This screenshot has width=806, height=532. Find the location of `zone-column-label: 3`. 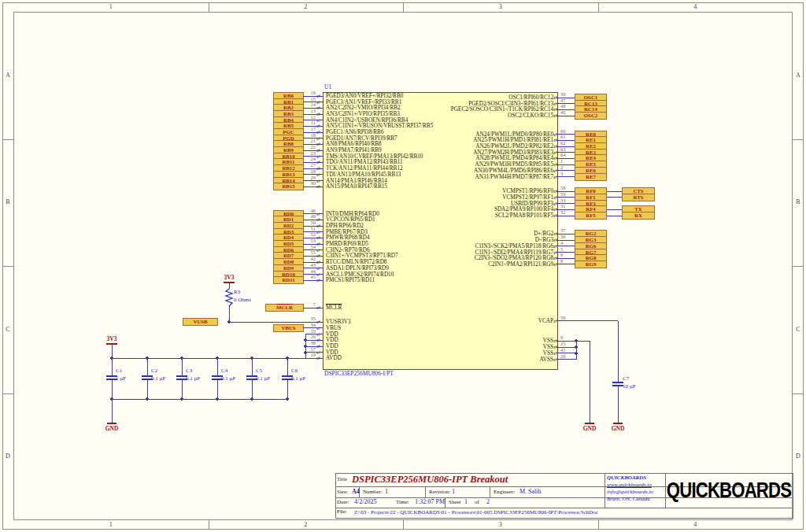

zone-column-label: 3 is located at coordinates (501, 525).